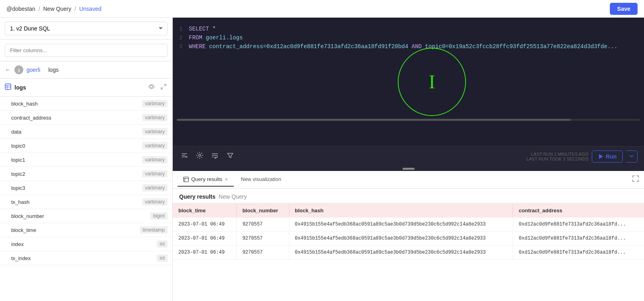  What do you see at coordinates (202, 29) in the screenshot?
I see `line-code: SELECT *` at bounding box center [202, 29].